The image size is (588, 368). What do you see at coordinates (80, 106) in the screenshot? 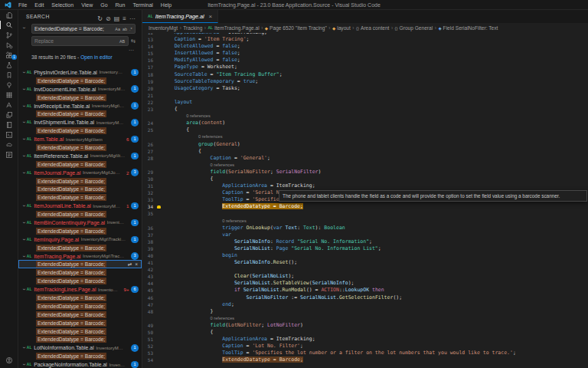
I see `search-result-file-row: ›ALInvtReceiptLine.Table.alInventoryMgt\…` at bounding box center [80, 106].